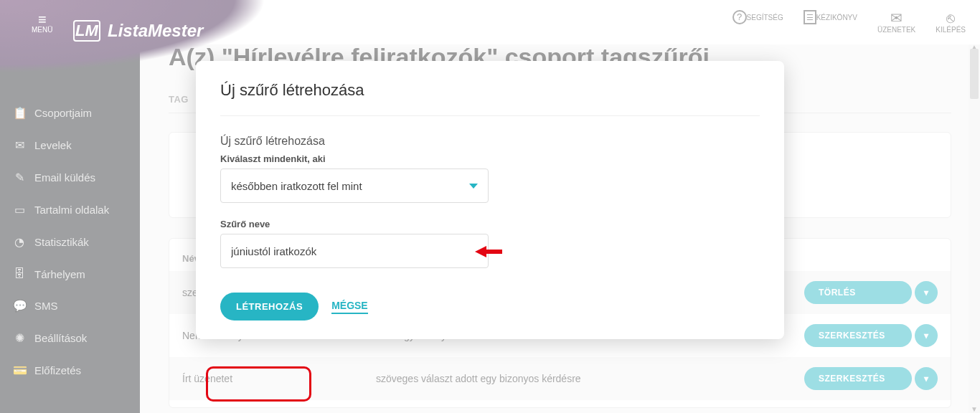  What do you see at coordinates (297, 186) in the screenshot?
I see `select-value: későbben iratkozott fel mint` at bounding box center [297, 186].